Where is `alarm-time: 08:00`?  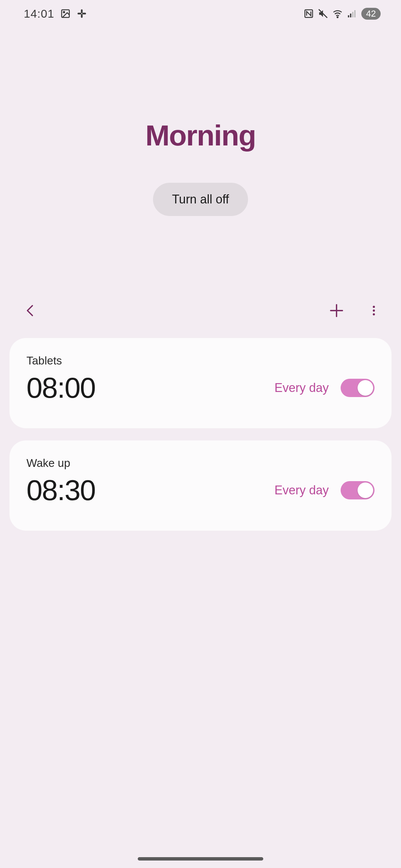 alarm-time: 08:00 is located at coordinates (61, 388).